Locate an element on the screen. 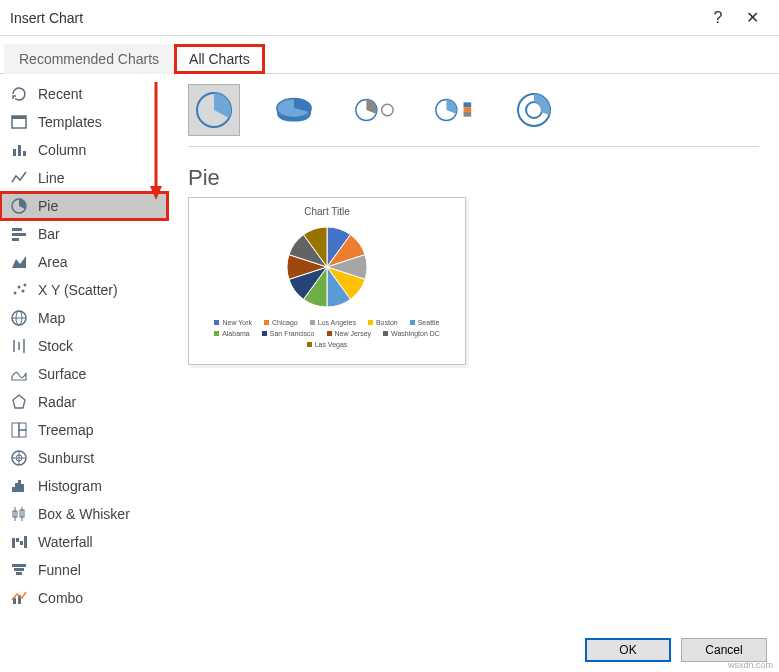  sidebar-item-recent: Recent is located at coordinates (84, 94).